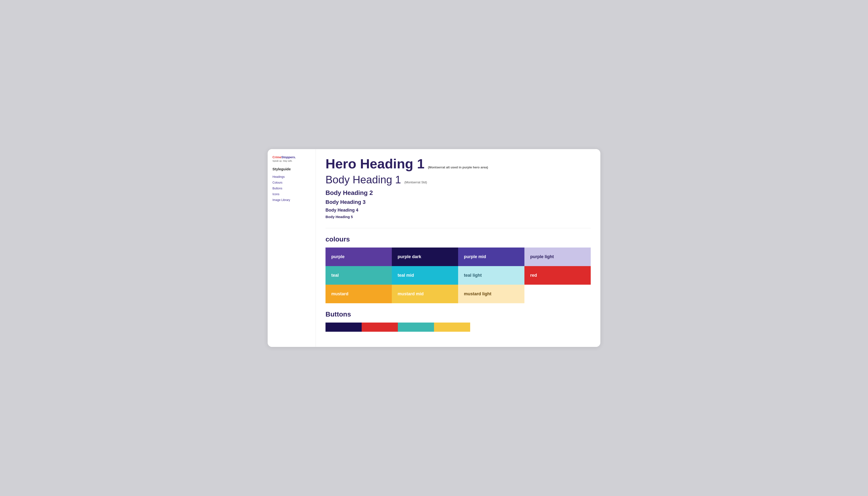 This screenshot has width=868, height=496. Describe the element at coordinates (458, 202) in the screenshot. I see `body-heading-3: Body Heading 3` at that location.